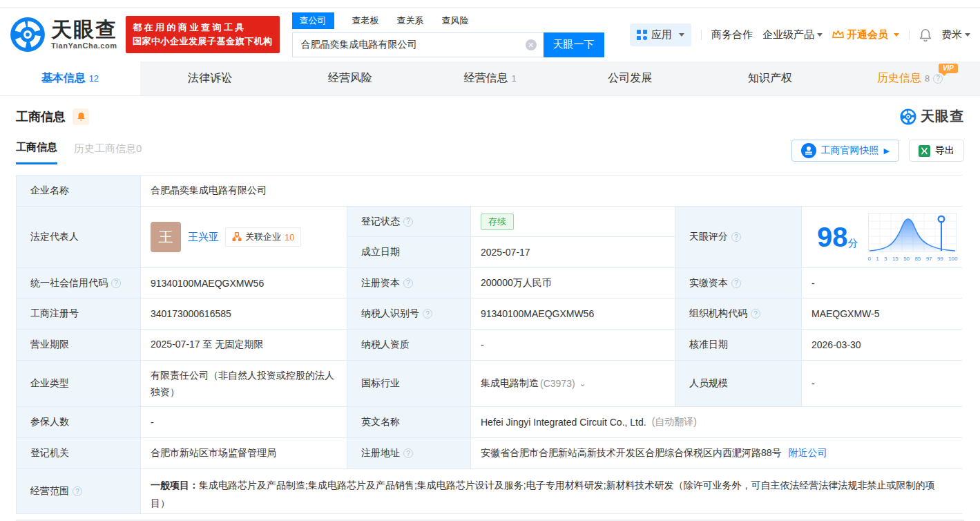  I want to click on chart-tick-label: 1, so click(877, 258).